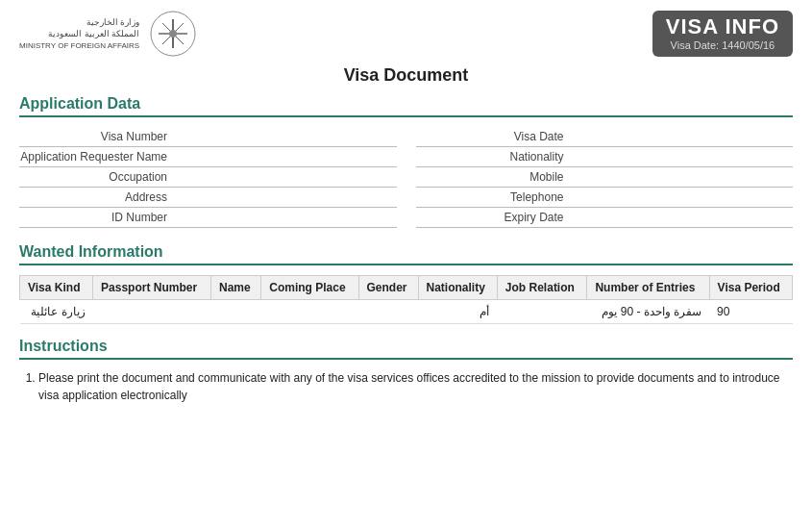 Image resolution: width=812 pixels, height=529 pixels. Describe the element at coordinates (406, 289) in the screenshot. I see `table-header-row: Visa Kind Passport Number Name Coming Pl…` at that location.